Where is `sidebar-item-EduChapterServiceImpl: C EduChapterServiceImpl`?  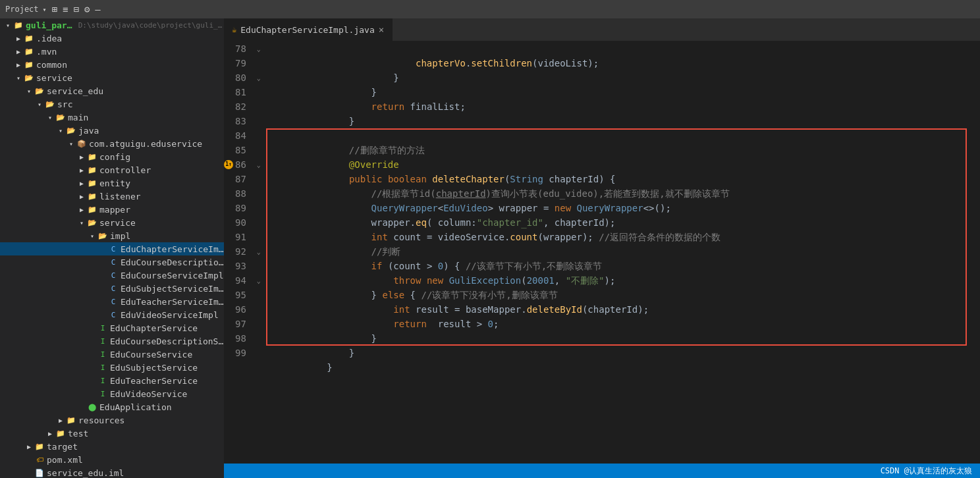 sidebar-item-EduChapterServiceImpl: C EduChapterServiceImpl is located at coordinates (112, 249).